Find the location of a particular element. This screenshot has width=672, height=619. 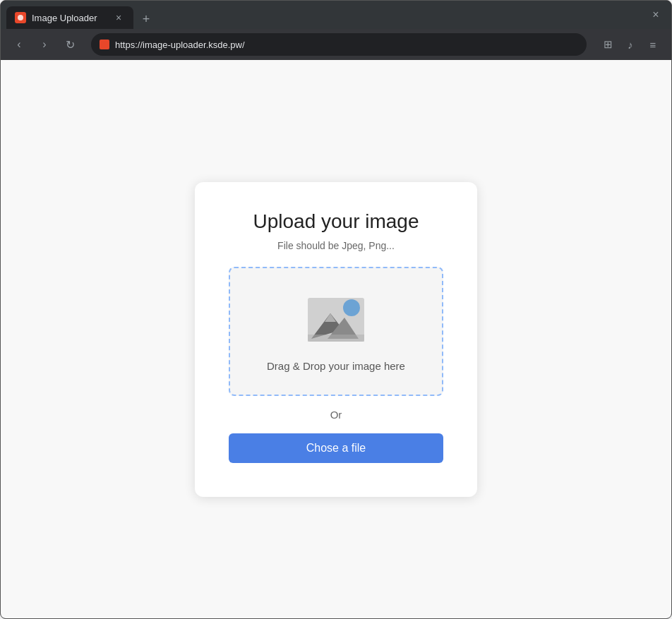

title-bar: Image Uploader × + × is located at coordinates (336, 15).